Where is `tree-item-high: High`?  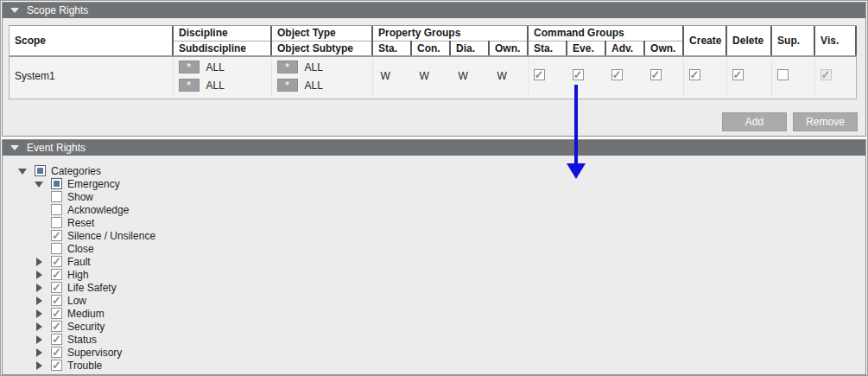 tree-item-high: High is located at coordinates (434, 275).